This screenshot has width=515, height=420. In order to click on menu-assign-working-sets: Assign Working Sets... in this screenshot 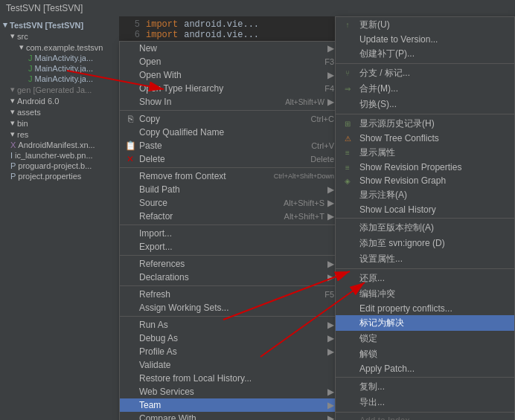, I will do `click(234, 308)`.